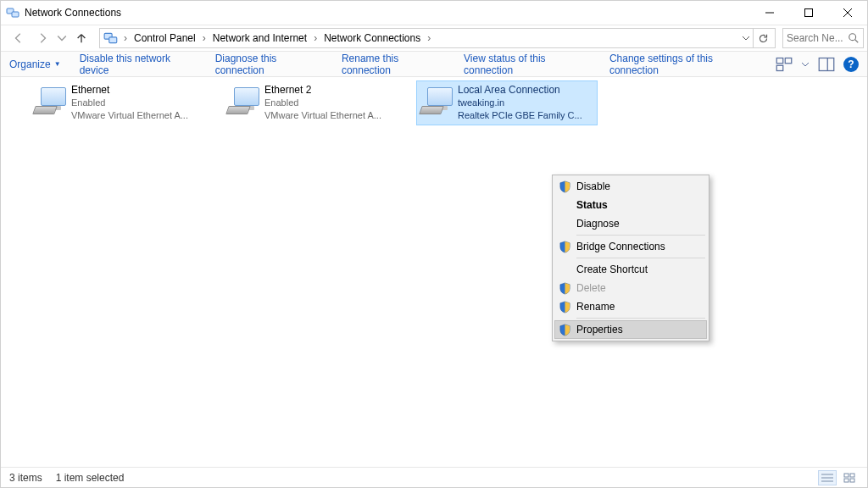 This screenshot has height=488, width=868. Describe the element at coordinates (851, 64) in the screenshot. I see `help-button: ?` at that location.